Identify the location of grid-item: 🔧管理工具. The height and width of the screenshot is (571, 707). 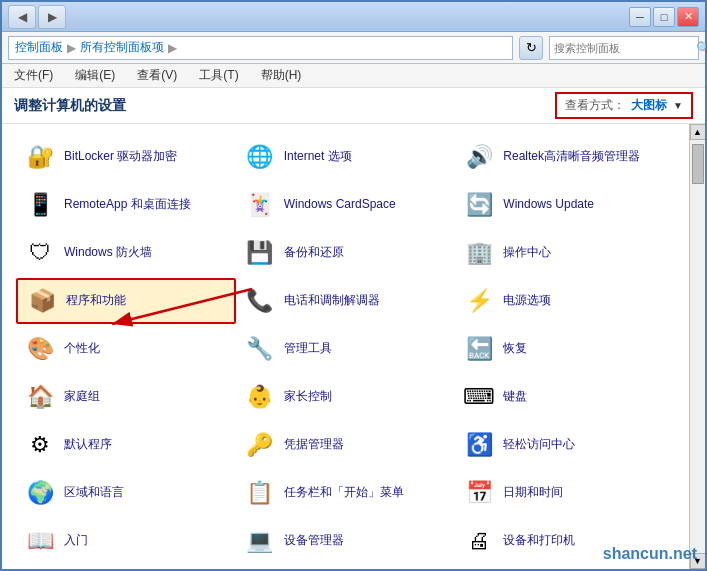
(346, 349).